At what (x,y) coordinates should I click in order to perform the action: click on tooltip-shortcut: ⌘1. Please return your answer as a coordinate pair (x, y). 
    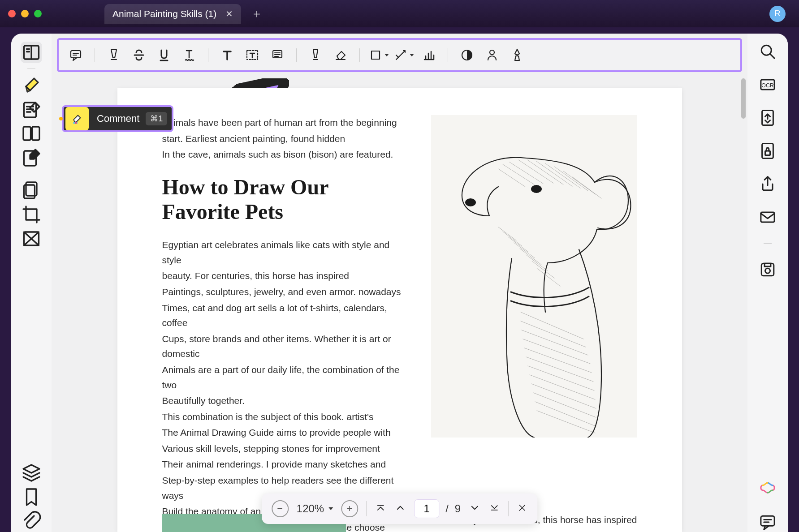
    Looking at the image, I should click on (156, 119).